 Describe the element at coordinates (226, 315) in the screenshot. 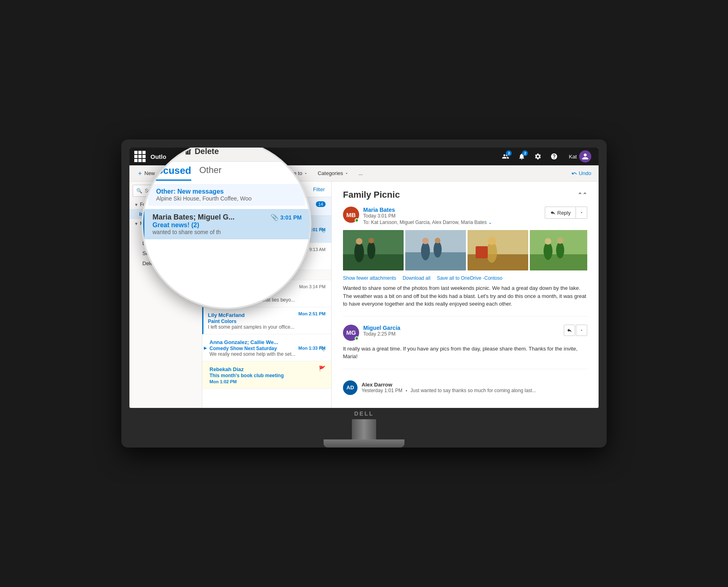

I see `email-sender-4: Lily McFarland` at that location.